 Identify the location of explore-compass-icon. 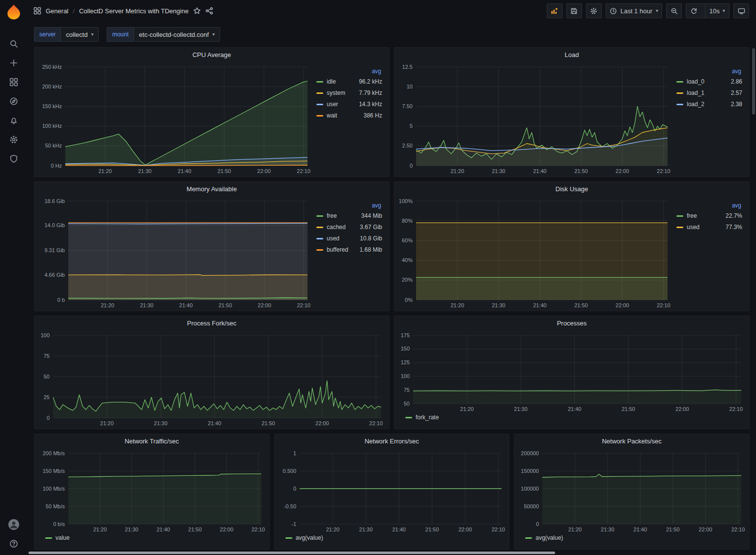
(14, 101).